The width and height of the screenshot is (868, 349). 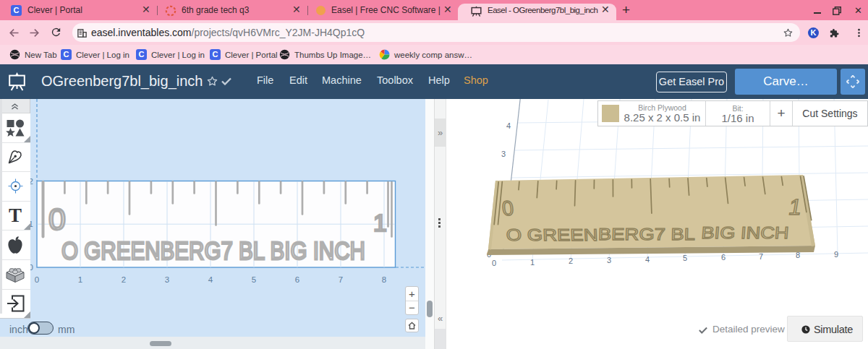 What do you see at coordinates (552, 235) in the screenshot?
I see `svg-text: O GREEN` at bounding box center [552, 235].